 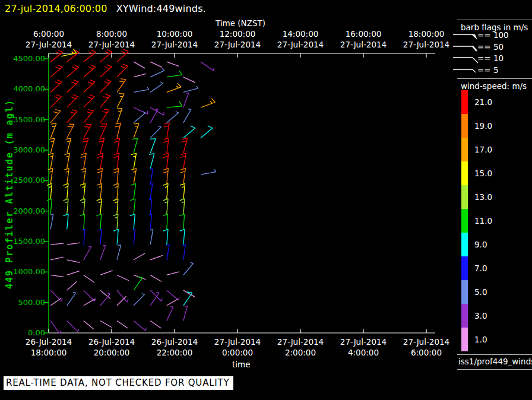 What do you see at coordinates (483, 173) in the screenshot?
I see `colorbar-label: 15.0` at bounding box center [483, 173].